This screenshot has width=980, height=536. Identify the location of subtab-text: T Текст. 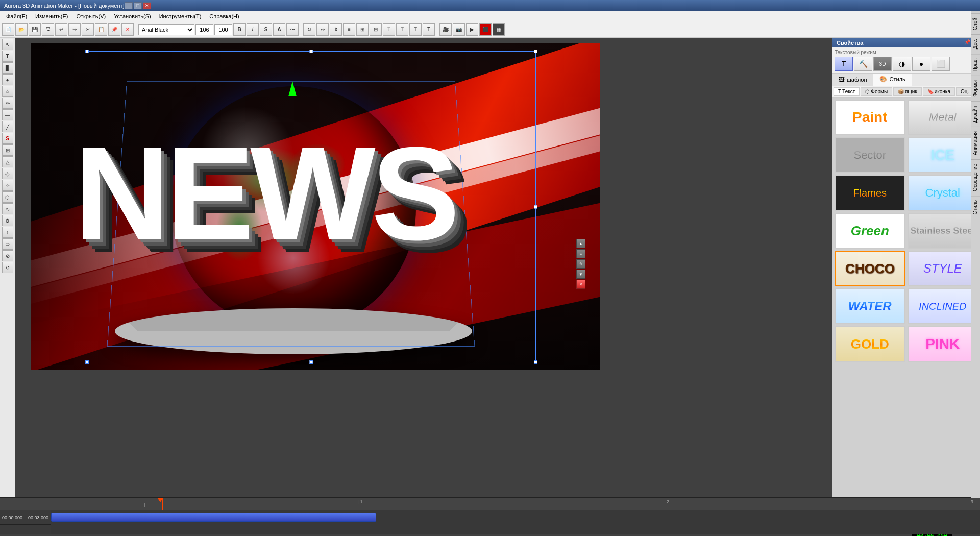
(846, 92).